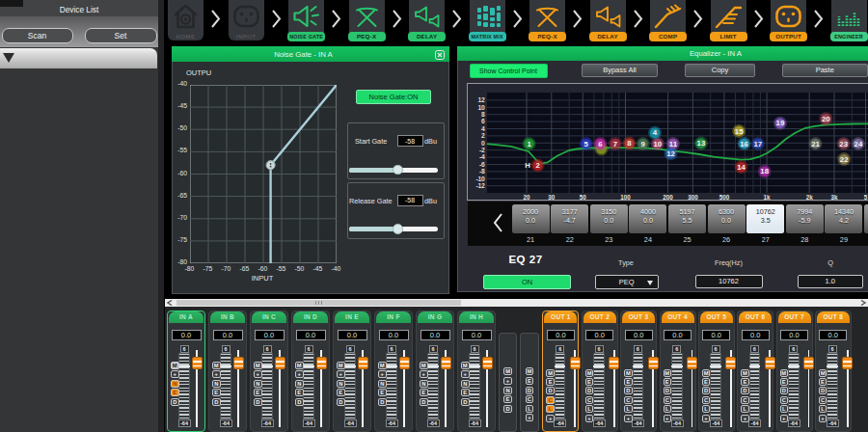  I want to click on svg-text: 23, so click(843, 145).